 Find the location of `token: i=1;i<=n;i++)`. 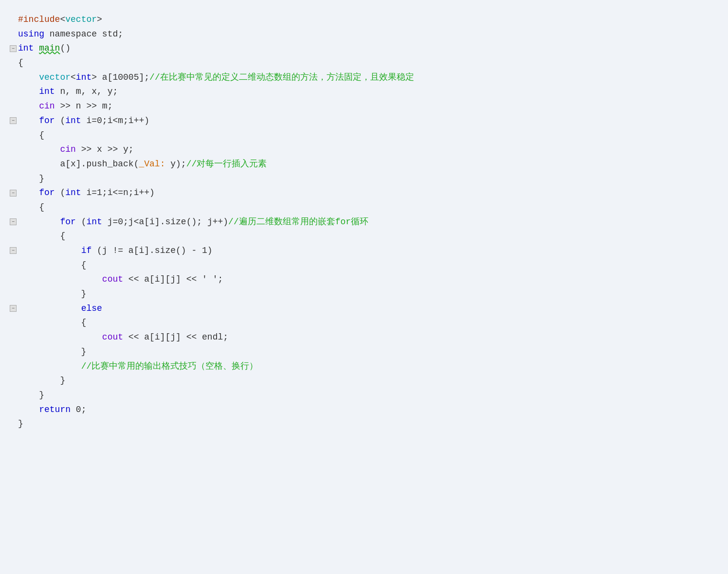

token: i=1;i<=n;i++) is located at coordinates (118, 193).